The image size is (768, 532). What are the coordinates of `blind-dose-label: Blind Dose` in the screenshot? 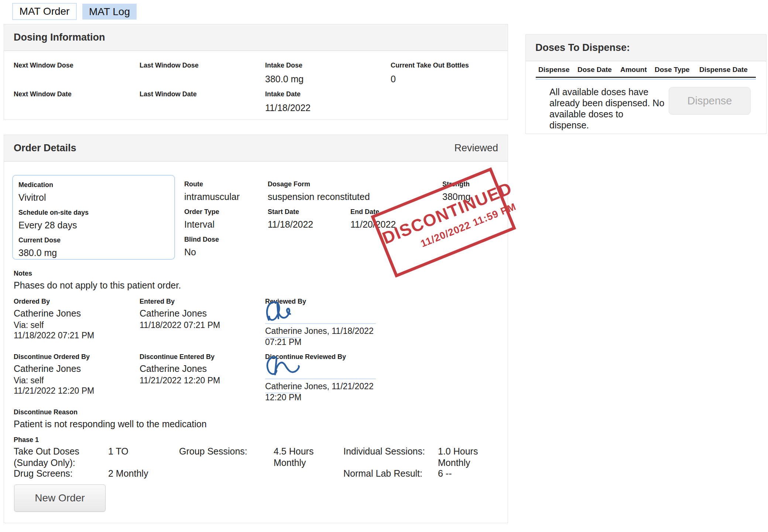 It's located at (202, 239).